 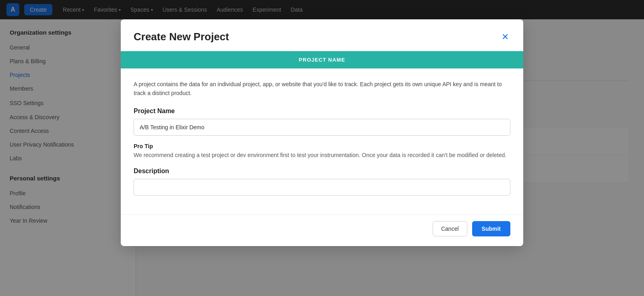 I want to click on pro-tip-text: We recommend creating a test project or …, so click(x=322, y=155).